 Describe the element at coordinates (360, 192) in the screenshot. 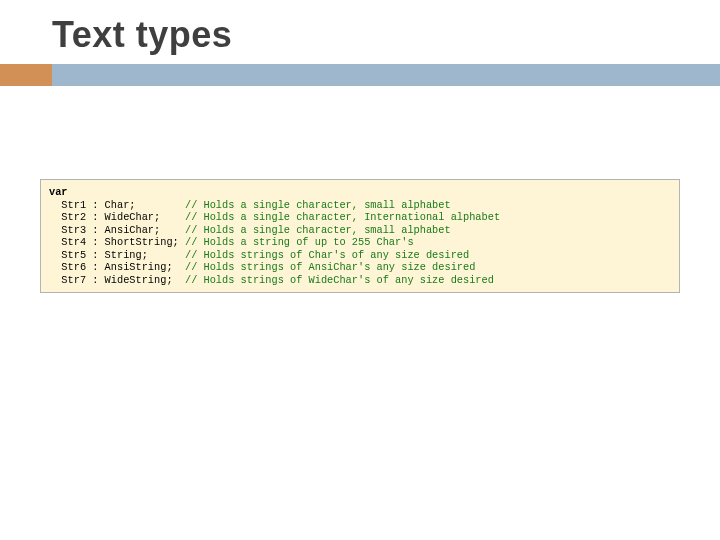

I see `code-line-var: var` at that location.